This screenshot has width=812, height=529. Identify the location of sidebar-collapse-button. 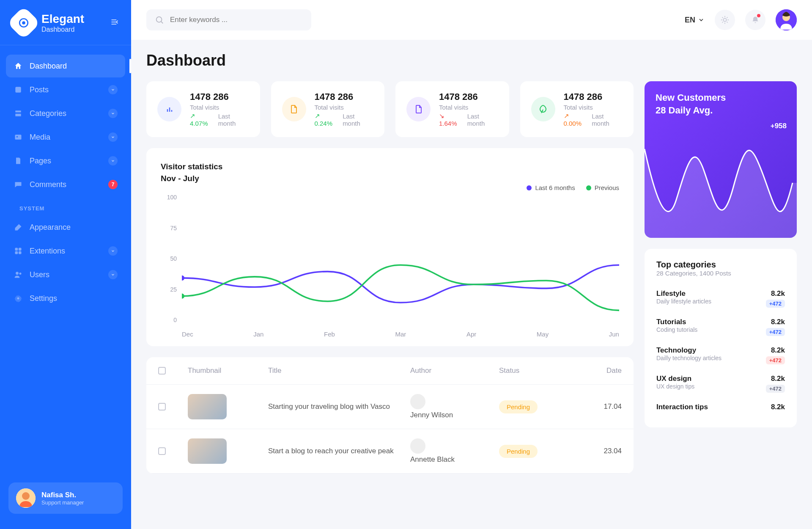
(115, 23).